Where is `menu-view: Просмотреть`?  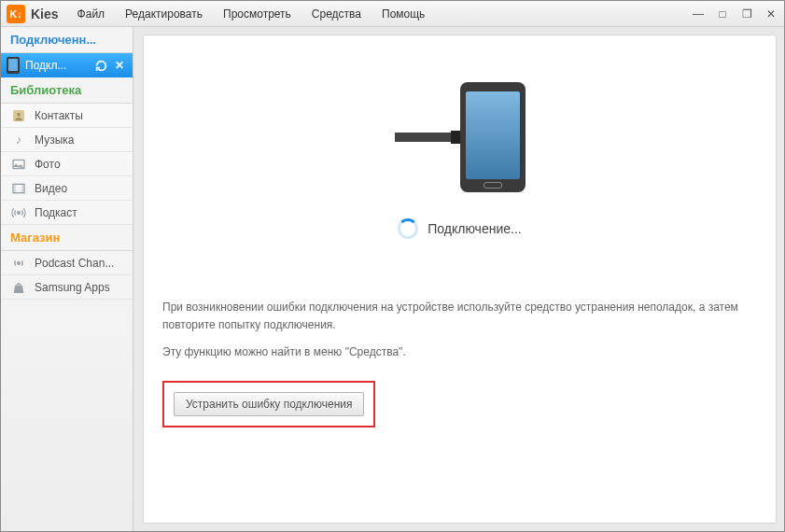
menu-view: Просмотреть is located at coordinates (258, 14).